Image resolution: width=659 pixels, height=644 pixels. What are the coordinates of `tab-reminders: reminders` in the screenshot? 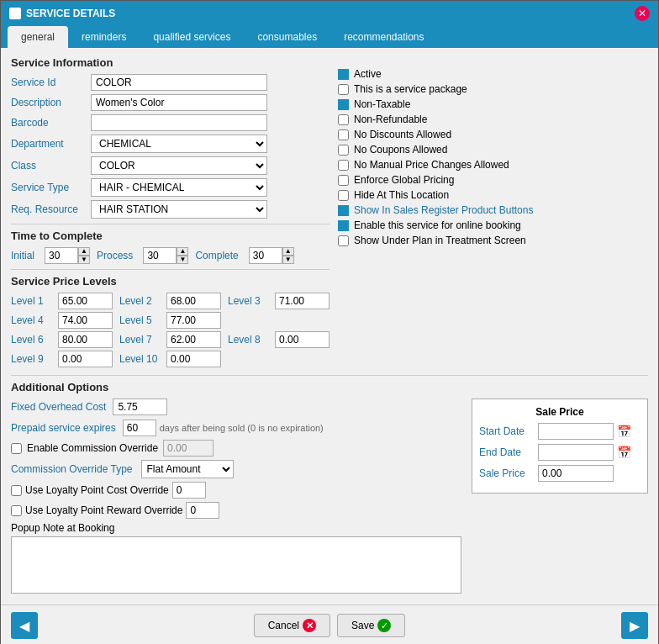 It's located at (104, 37).